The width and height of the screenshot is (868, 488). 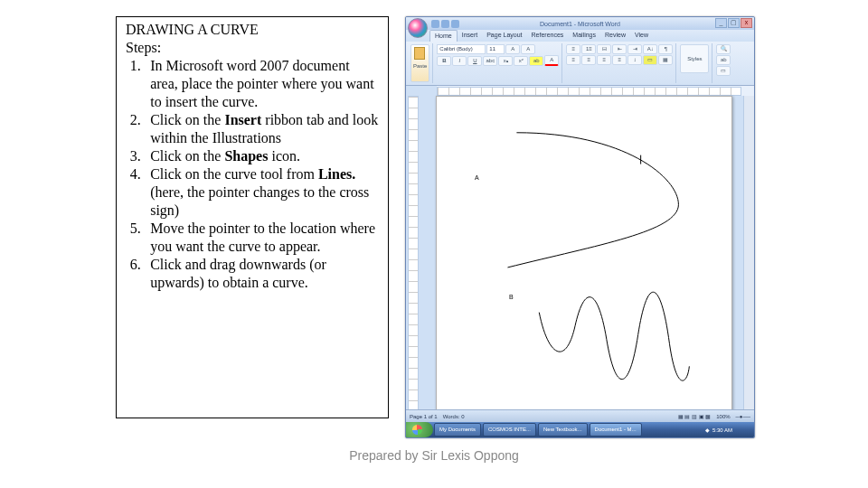 I want to click on horizontal-ruler-row, so click(x=580, y=90).